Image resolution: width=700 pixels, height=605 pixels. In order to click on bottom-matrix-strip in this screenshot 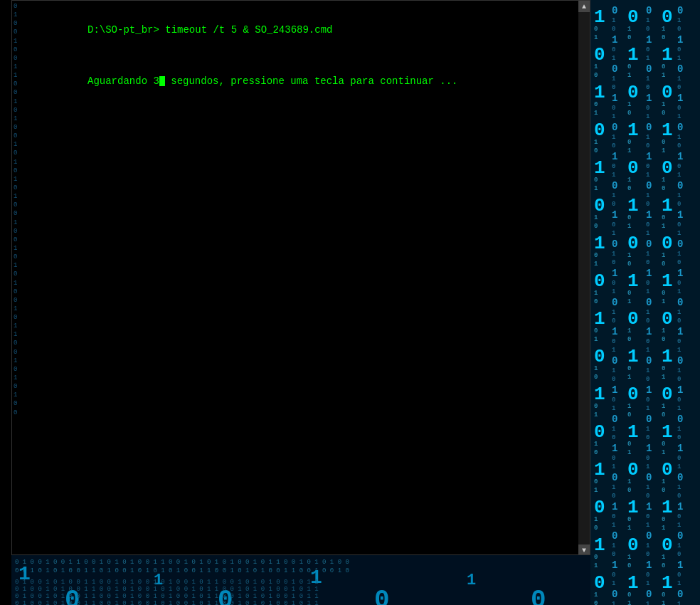, I will do `click(307, 580)`.